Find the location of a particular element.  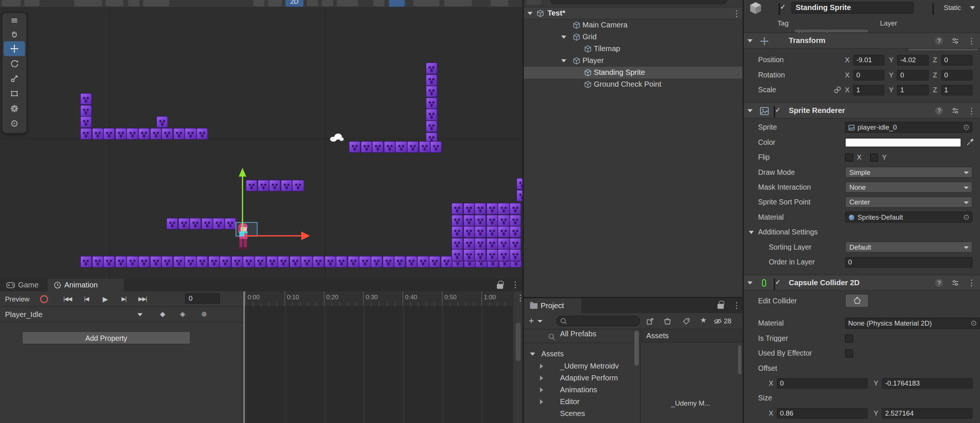

folder-row: Editor is located at coordinates (582, 402).